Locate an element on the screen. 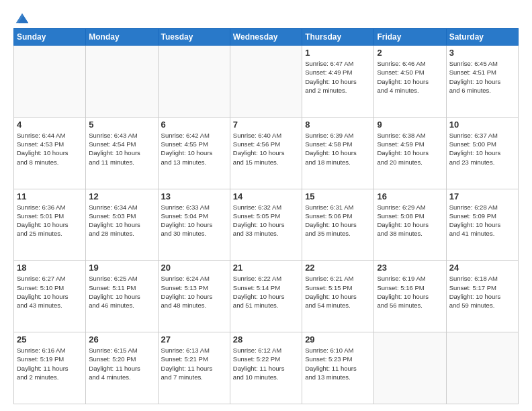 This screenshot has height=411, width=532. day-info: Sunrise: 6:44 AM Sunset: 4:53 PM Dayligh… is located at coordinates (50, 149).